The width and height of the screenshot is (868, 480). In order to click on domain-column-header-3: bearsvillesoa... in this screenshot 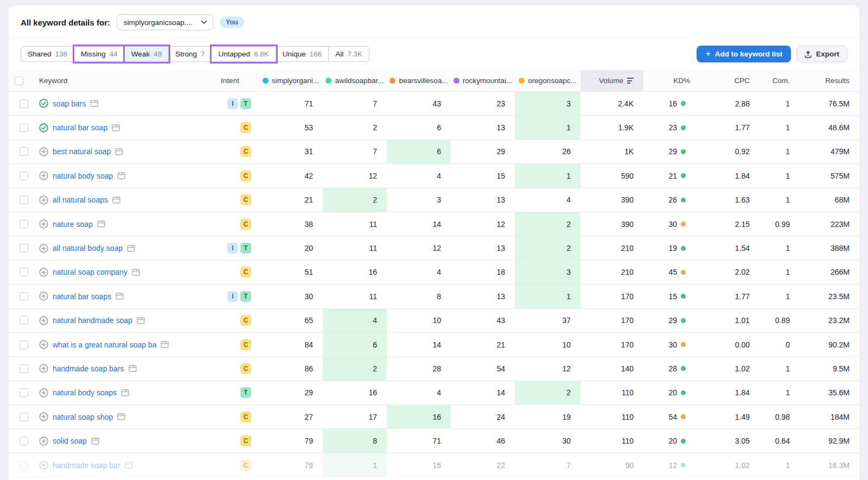, I will do `click(419, 80)`.